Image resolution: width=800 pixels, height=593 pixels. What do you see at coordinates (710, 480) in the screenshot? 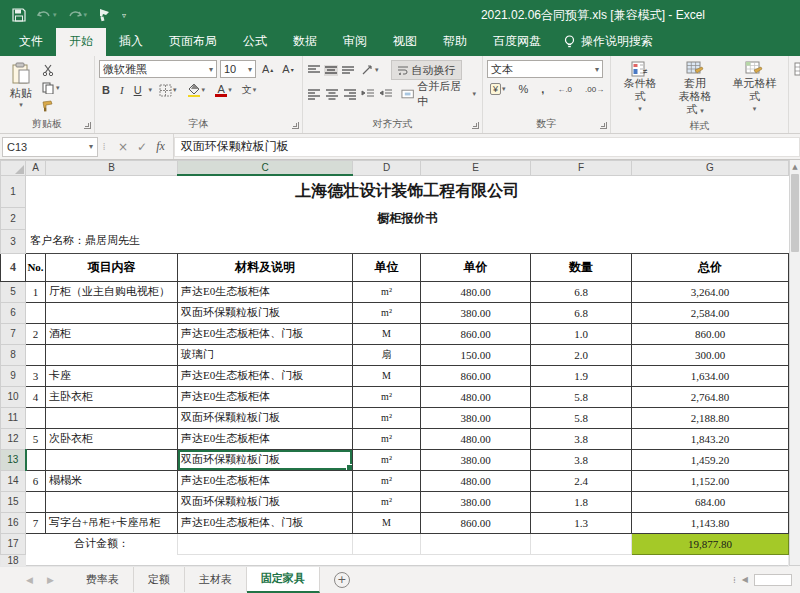
I see `cell-total: 1,152.00` at bounding box center [710, 480].